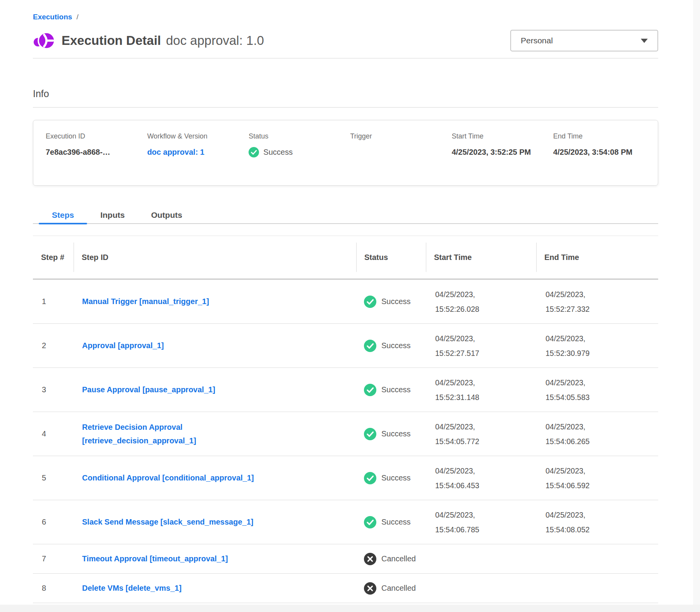  Describe the element at coordinates (123, 346) in the screenshot. I see `step-link: Approval [approval_1]` at that location.